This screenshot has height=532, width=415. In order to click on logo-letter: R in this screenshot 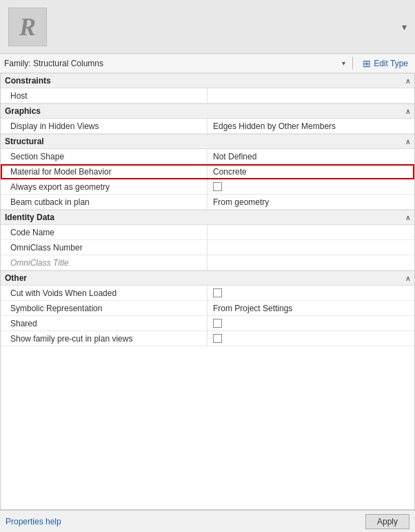, I will do `click(28, 27)`.